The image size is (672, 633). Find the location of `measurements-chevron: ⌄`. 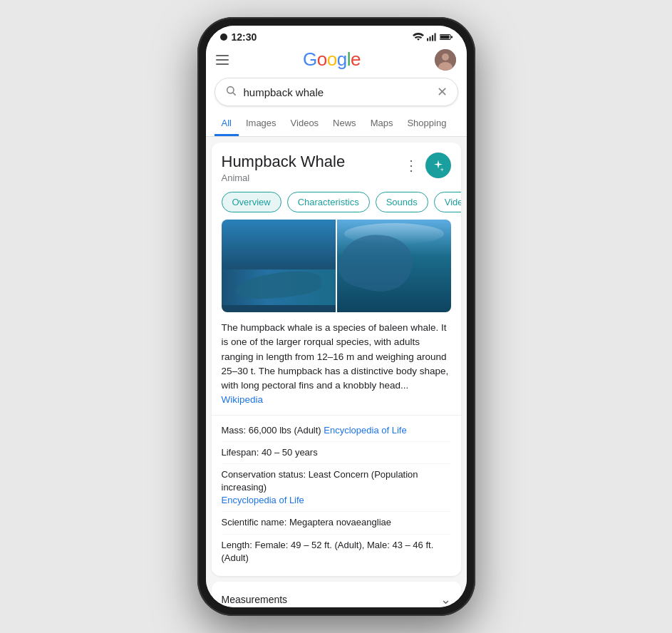

measurements-chevron: ⌄ is located at coordinates (446, 599).